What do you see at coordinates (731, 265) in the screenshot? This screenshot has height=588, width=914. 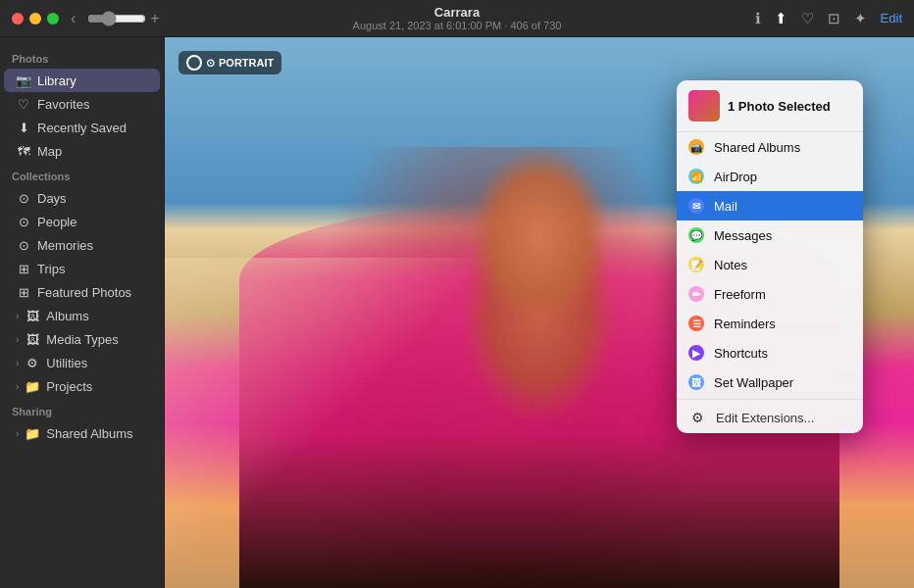 I see `notes-label: Notes` at bounding box center [731, 265].